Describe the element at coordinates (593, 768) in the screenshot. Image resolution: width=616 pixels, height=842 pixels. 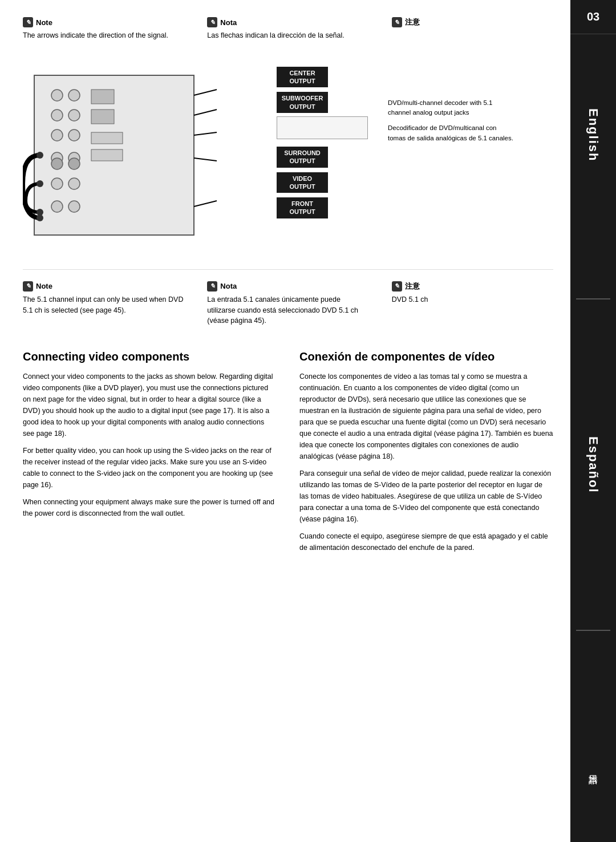
I see `lang-japanese: 日本語` at that location.